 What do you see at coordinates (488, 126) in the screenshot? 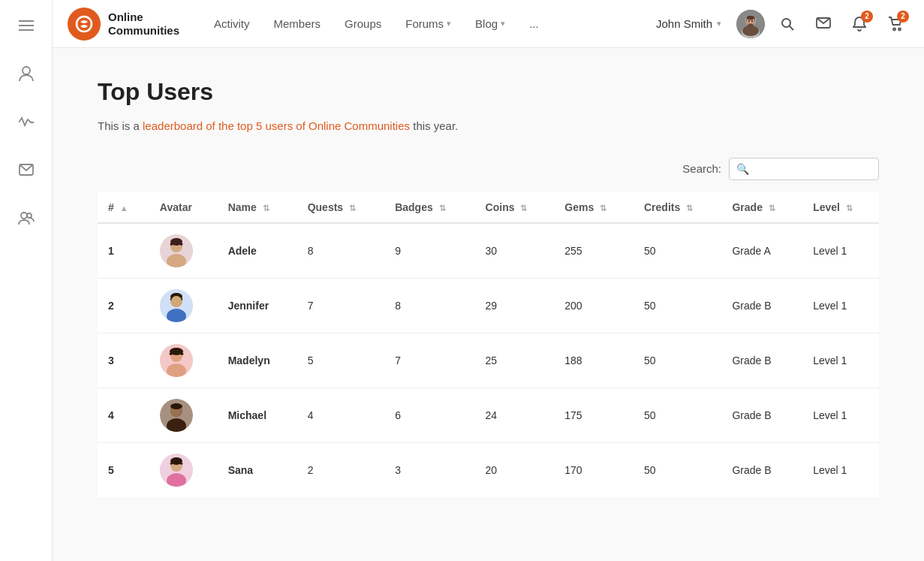
I see `page-subtitle: This is a leaderboard of the top 5 users…` at bounding box center [488, 126].